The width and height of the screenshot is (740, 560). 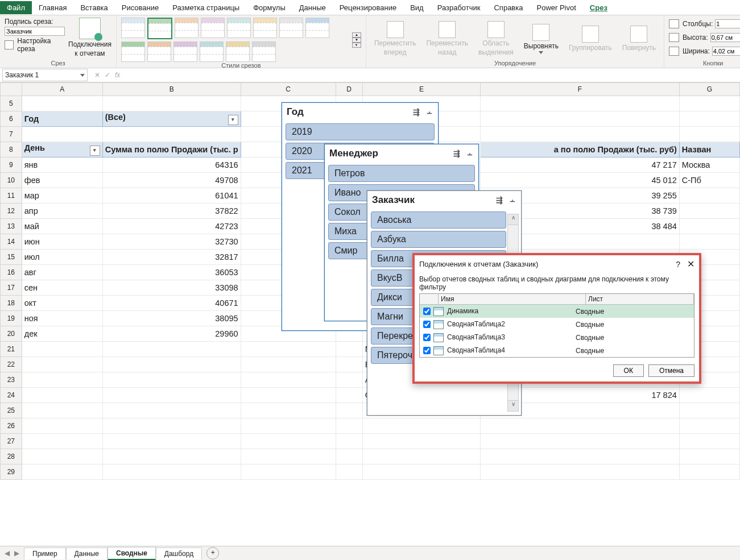 What do you see at coordinates (82, 75) in the screenshot?
I see `chevron-down-icon` at bounding box center [82, 75].